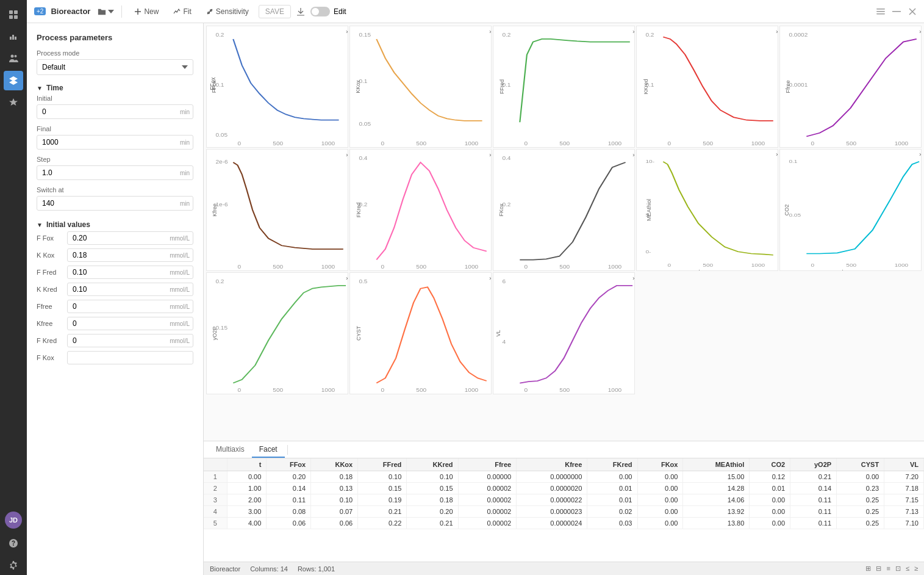 The width and height of the screenshot is (924, 575). What do you see at coordinates (916, 569) in the screenshot?
I see `status-icon-6: ≥` at bounding box center [916, 569].